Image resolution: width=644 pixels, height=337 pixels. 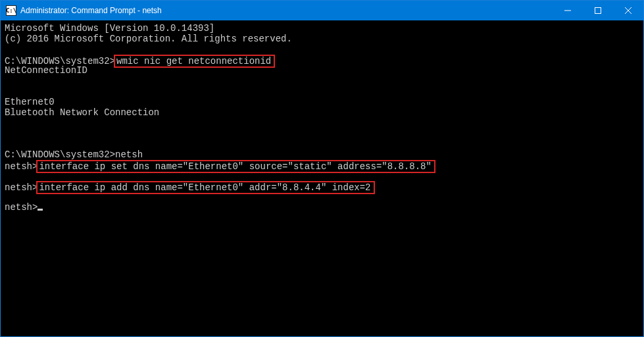 I want to click on terminal-line: C:\WINDOWS\system32>wmic nic get netconn…, so click(x=322, y=60).